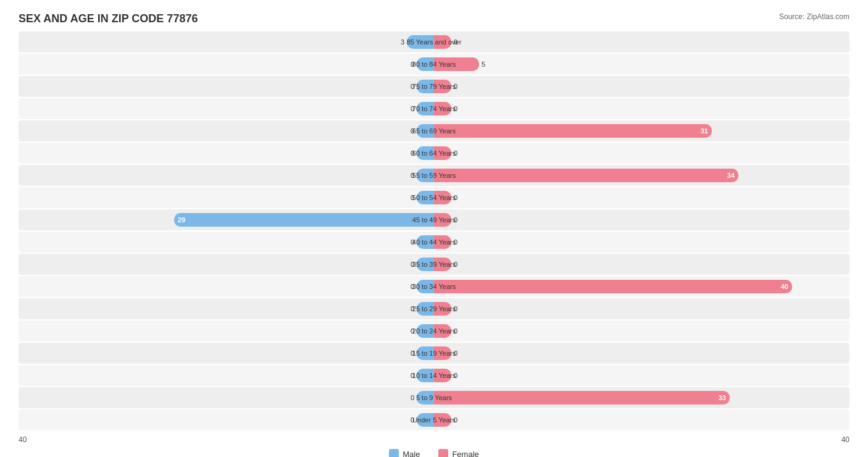 This screenshot has width=868, height=457. Describe the element at coordinates (434, 109) in the screenshot. I see `age-range-label: 70 to 74 Years` at that location.